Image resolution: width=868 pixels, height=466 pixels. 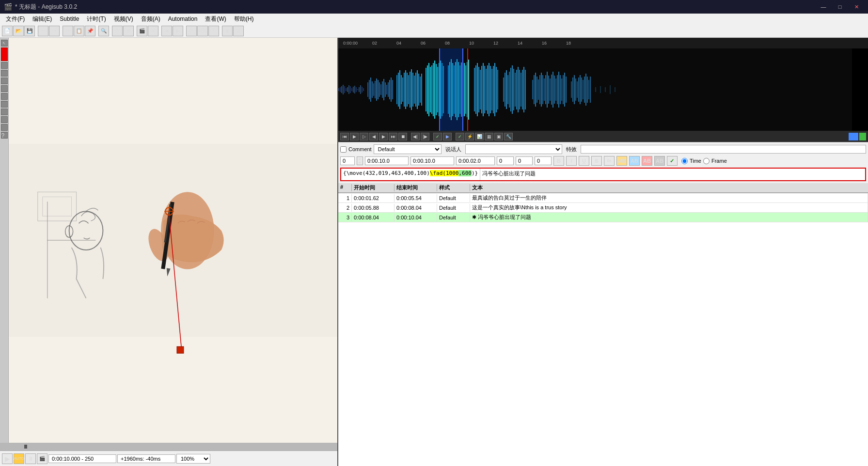 I want to click on wf-btn-play-line: ▷, so click(x=364, y=137).